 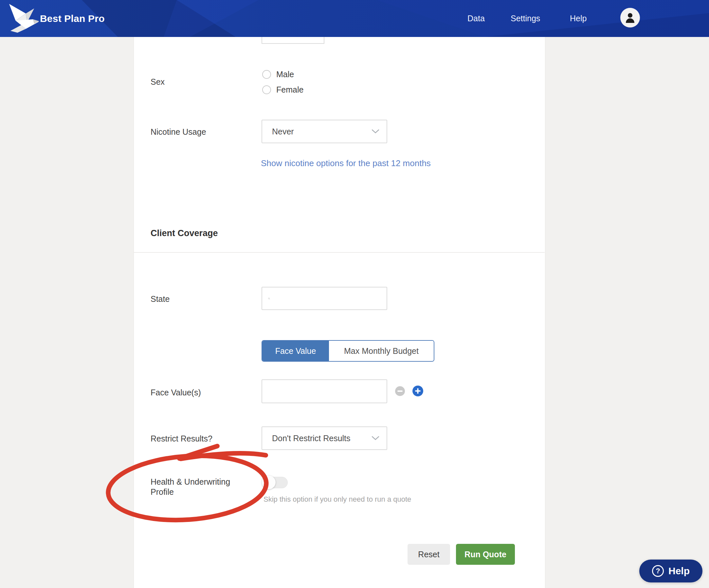 What do you see at coordinates (296, 351) in the screenshot?
I see `tab-face-value: Face Value` at bounding box center [296, 351].